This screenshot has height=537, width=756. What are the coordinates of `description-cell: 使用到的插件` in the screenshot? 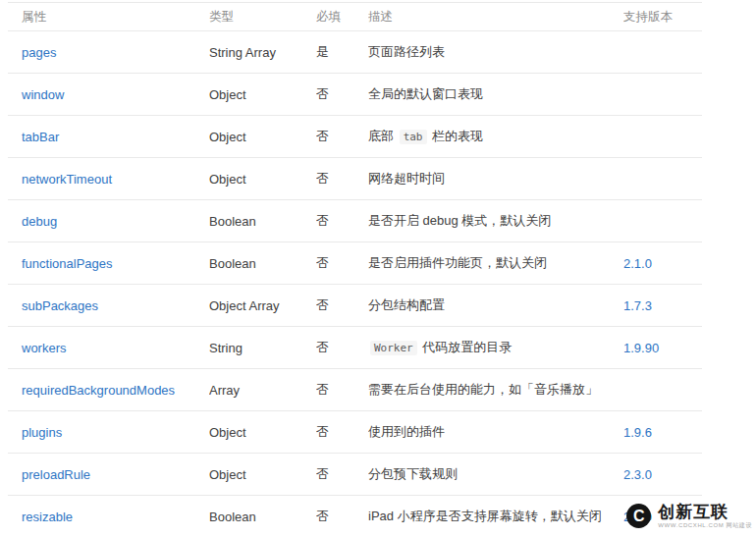 It's located at (496, 432).